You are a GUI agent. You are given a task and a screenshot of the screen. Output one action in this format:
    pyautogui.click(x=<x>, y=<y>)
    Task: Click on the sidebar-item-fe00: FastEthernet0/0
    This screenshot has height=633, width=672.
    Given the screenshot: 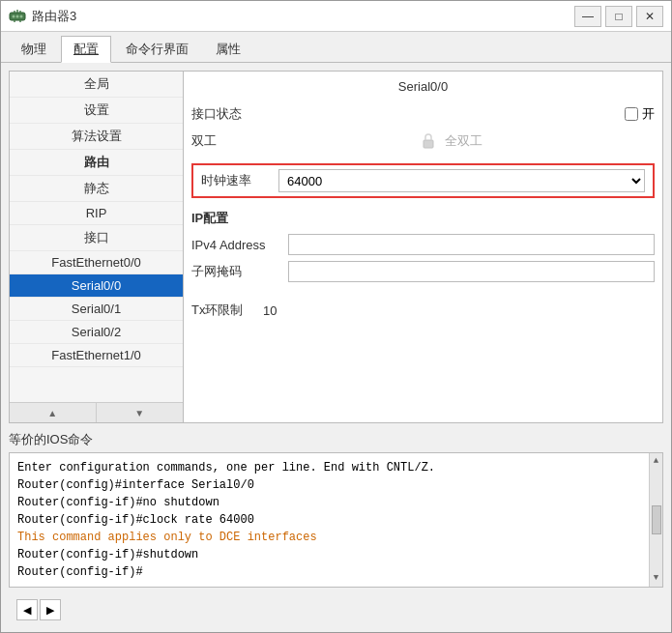 What is the action you would take?
    pyautogui.click(x=97, y=263)
    